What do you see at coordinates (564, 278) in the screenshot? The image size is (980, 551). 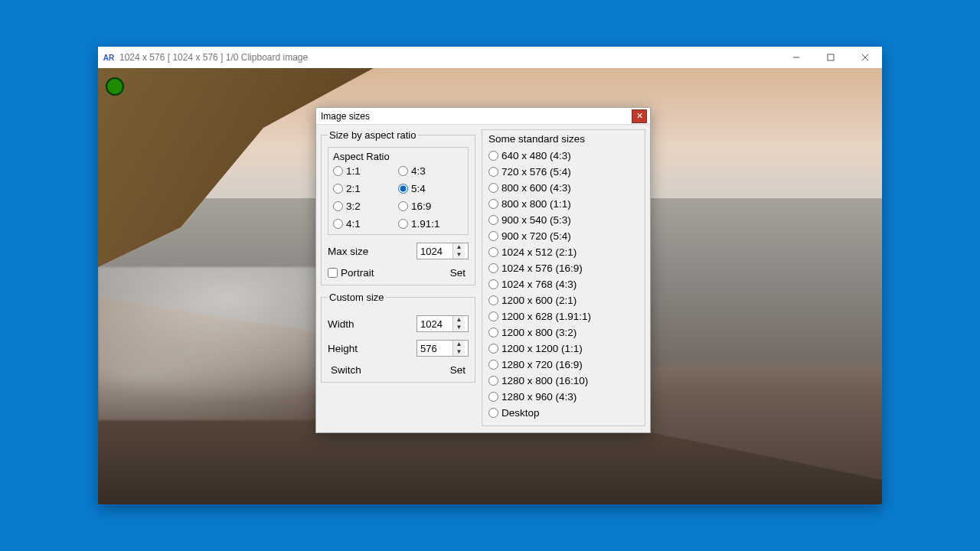 I see `standard-sizes-group: Some standard sizes 640 x 480 (4:3)720 x…` at bounding box center [564, 278].